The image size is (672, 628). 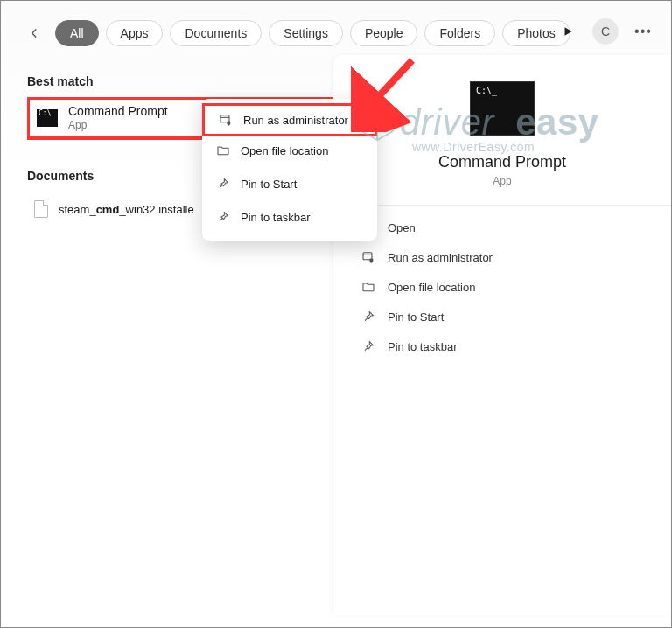 I want to click on details-action-pin-to-taskbar: Pin to taskbar, so click(x=502, y=346).